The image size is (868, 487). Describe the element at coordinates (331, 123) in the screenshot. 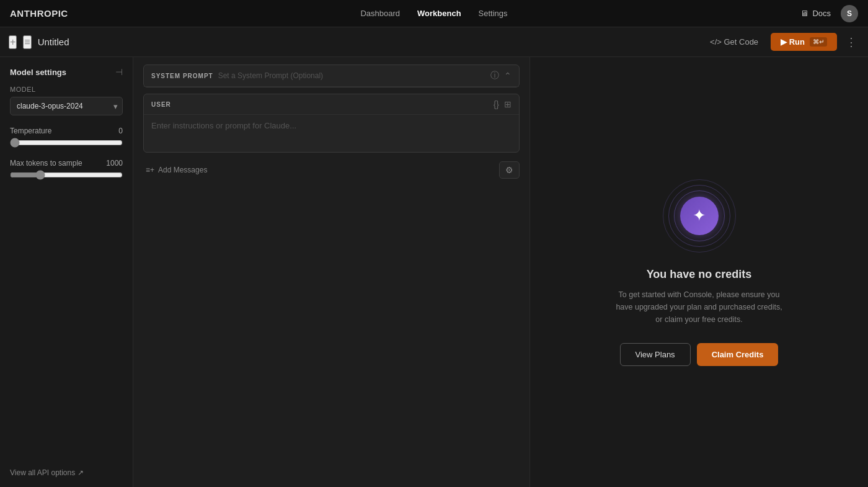

I see `user-box: USER {} ⊞ Enter instructions or prompt f…` at that location.